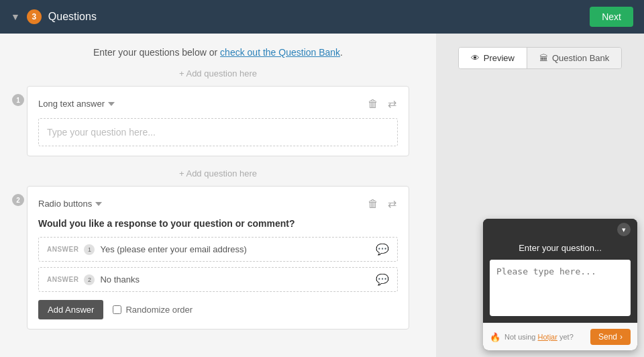  What do you see at coordinates (159, 310) in the screenshot?
I see `randomize-text: Randomize order` at bounding box center [159, 310].